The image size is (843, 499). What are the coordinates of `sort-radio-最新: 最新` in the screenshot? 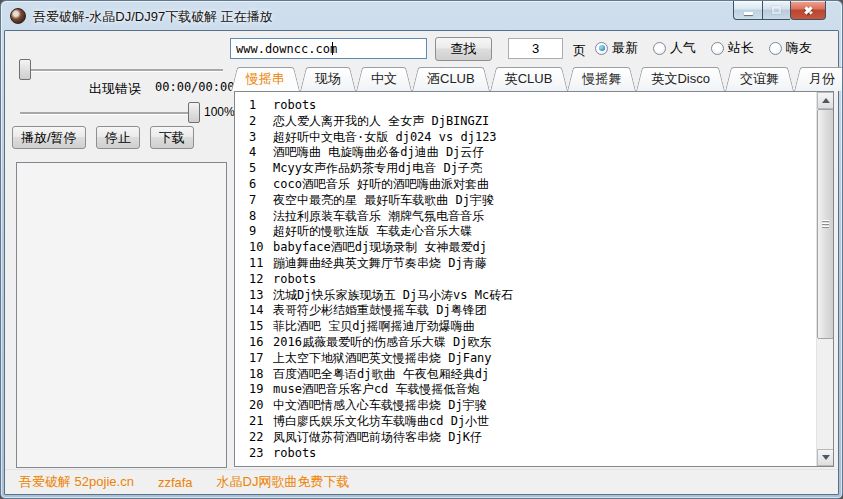 It's located at (616, 48).